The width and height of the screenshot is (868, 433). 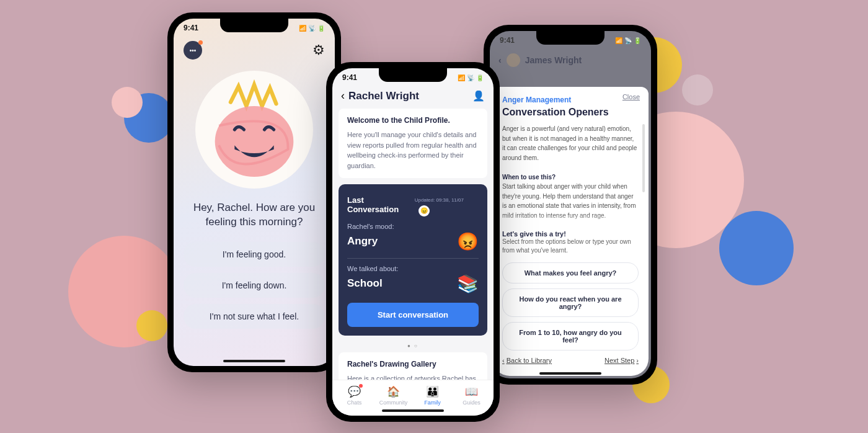 I want to click on companion-avatar, so click(x=254, y=130).